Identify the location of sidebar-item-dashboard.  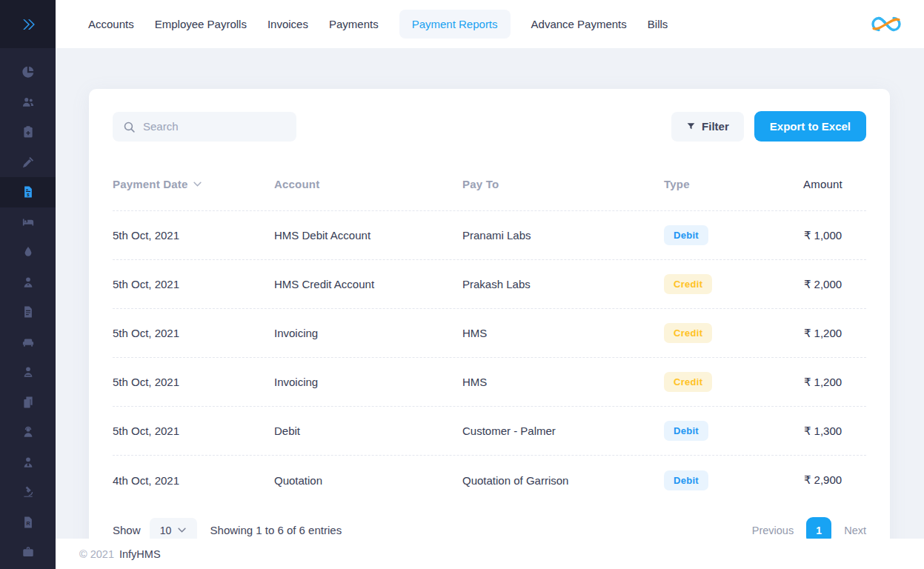
(28, 73).